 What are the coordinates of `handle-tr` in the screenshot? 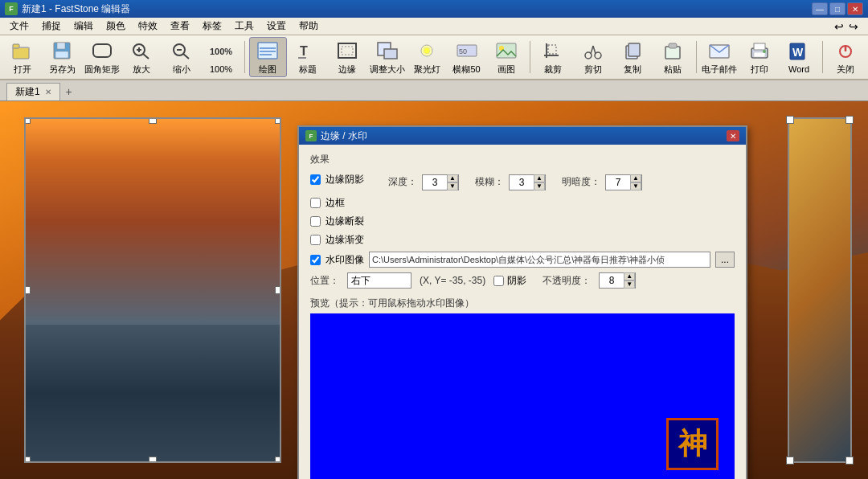 It's located at (278, 121).